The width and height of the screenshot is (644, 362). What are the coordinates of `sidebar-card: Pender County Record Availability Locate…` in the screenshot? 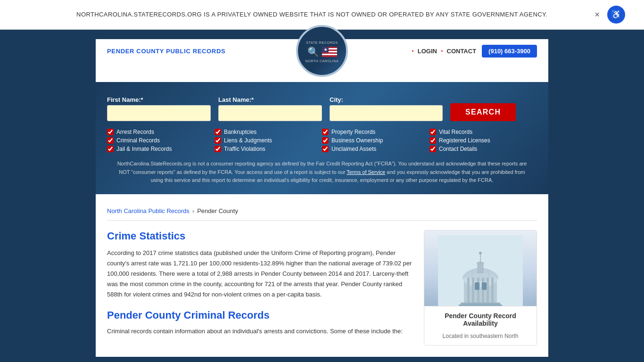 It's located at (480, 288).